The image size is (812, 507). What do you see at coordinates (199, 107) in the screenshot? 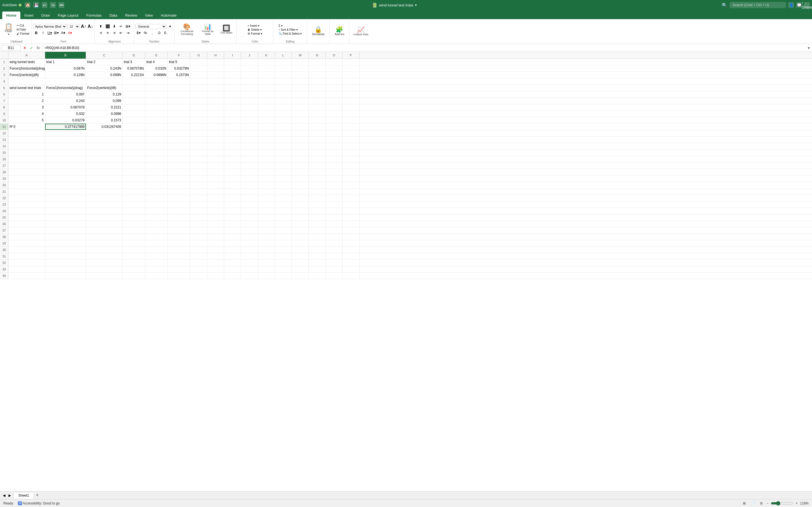
I see `cell-G8` at bounding box center [199, 107].